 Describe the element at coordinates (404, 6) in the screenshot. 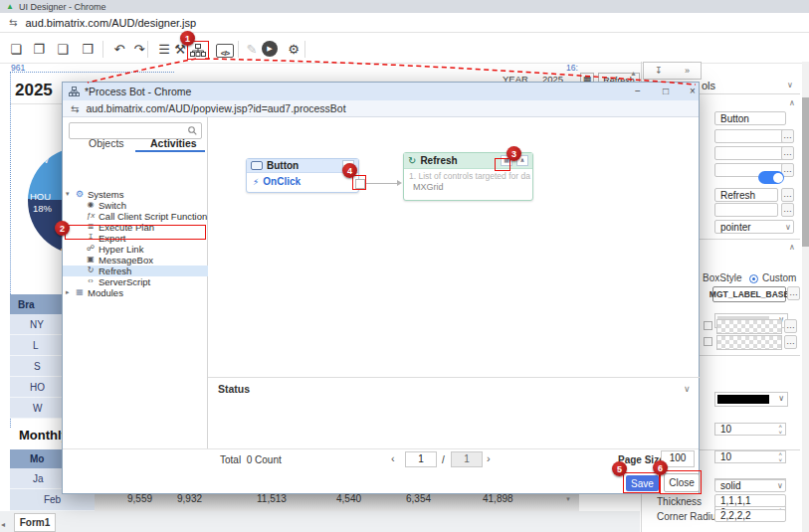

I see `main-title-bar: ▲ UI Designer - Chrome` at that location.